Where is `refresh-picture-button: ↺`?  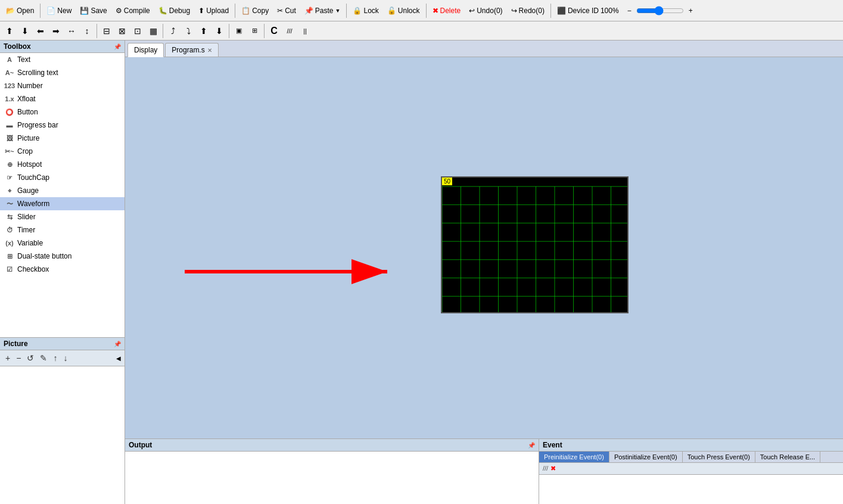 refresh-picture-button: ↺ is located at coordinates (30, 358).